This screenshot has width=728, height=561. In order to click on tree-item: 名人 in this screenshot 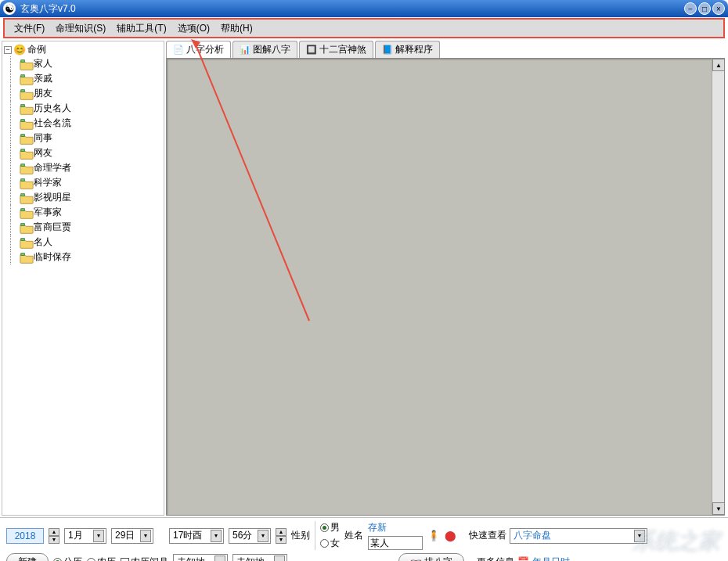, I will do `click(91, 243)`.